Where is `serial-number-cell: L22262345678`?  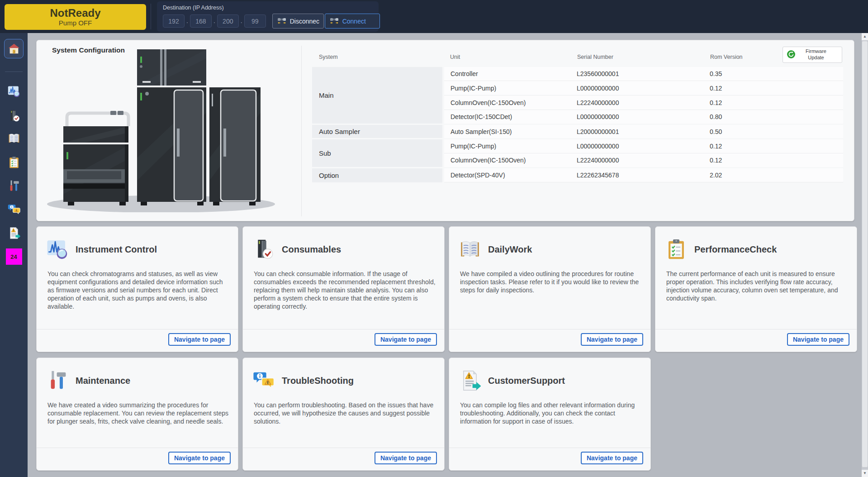
serial-number-cell: L22262345678 is located at coordinates (637, 175).